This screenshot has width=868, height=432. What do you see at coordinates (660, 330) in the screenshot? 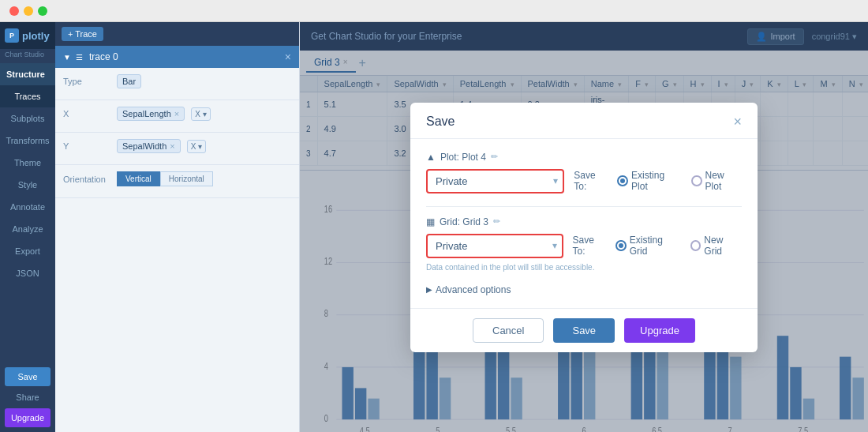
I see `modal-upgrade-button: Upgrade` at bounding box center [660, 330].